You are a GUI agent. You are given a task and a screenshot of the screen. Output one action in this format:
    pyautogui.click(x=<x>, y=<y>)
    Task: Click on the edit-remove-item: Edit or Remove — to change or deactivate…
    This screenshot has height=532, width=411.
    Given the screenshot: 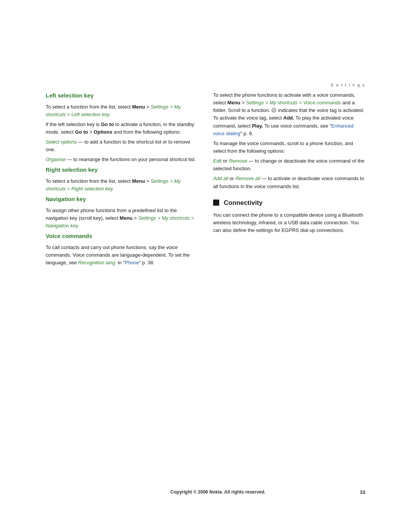 What is the action you would take?
    pyautogui.click(x=289, y=165)
    